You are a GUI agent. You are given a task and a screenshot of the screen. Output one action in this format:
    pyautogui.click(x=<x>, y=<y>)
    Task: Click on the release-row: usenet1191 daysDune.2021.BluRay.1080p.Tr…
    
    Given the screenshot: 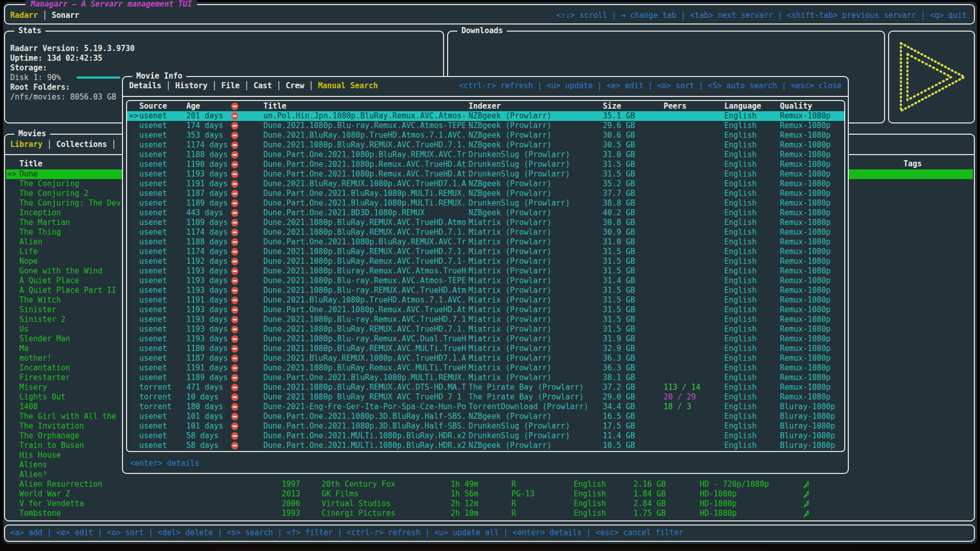 What is the action you would take?
    pyautogui.click(x=486, y=300)
    